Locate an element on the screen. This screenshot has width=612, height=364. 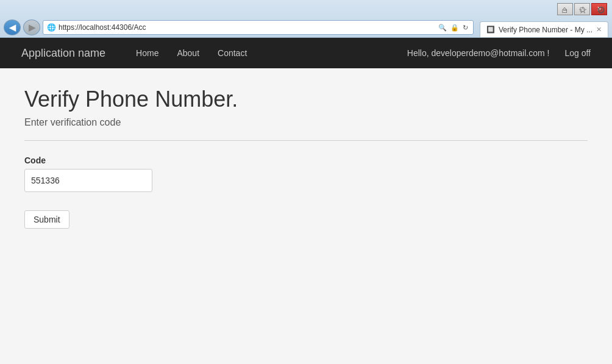
back-button: ◀ is located at coordinates (12, 27).